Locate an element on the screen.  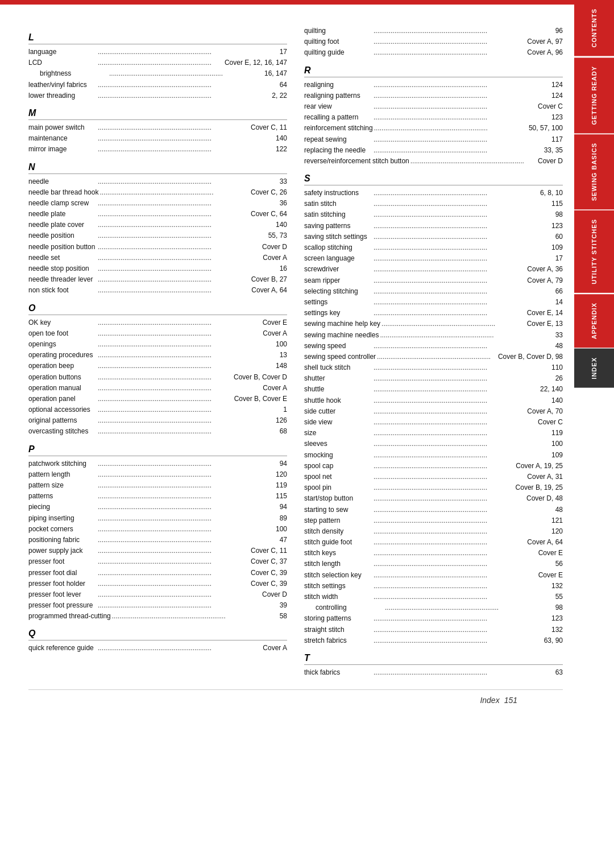
entry-text: stitch length is located at coordinates (338, 564).